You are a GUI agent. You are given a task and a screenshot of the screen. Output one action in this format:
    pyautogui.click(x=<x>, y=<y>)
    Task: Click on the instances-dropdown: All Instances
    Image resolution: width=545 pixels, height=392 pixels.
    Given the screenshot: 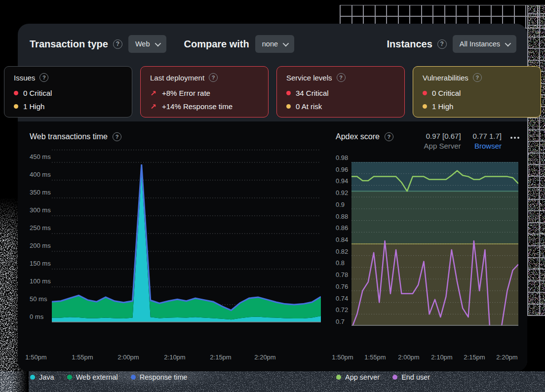 What is the action you would take?
    pyautogui.click(x=485, y=44)
    